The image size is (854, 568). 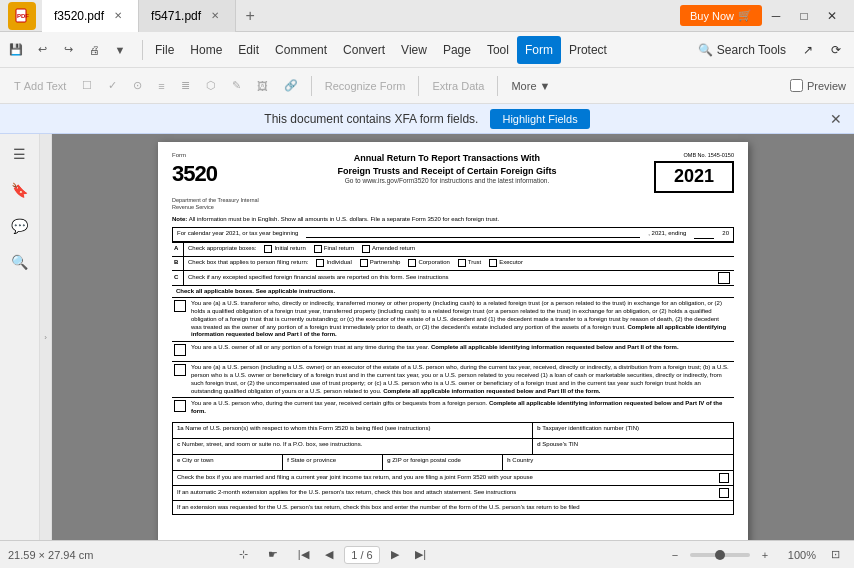 What do you see at coordinates (318, 249) in the screenshot?
I see `final-return-checkbox` at bounding box center [318, 249].